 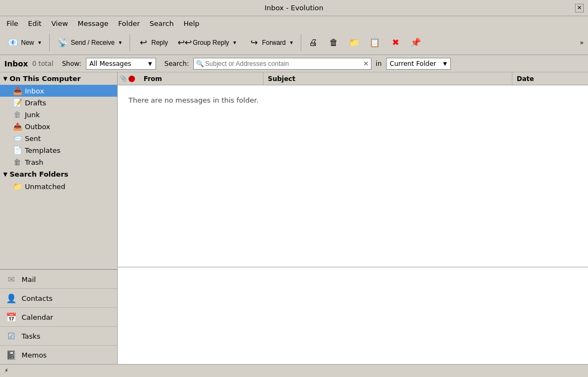 I want to click on new-button: 📧 New ▼, so click(x=25, y=43).